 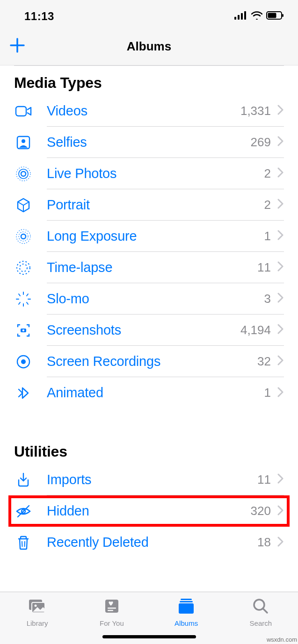 What do you see at coordinates (268, 205) in the screenshot?
I see `row-count: 2` at bounding box center [268, 205].